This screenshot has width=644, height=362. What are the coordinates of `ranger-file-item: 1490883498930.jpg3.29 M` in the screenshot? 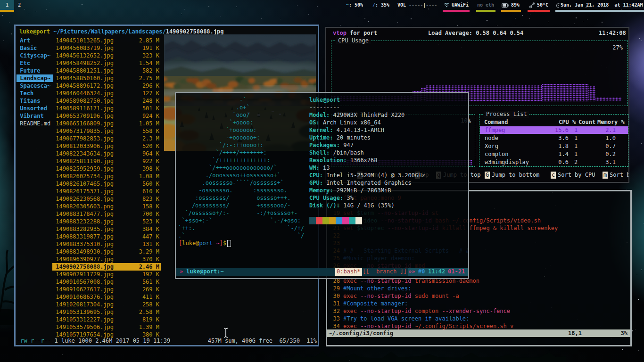 It's located at (107, 252).